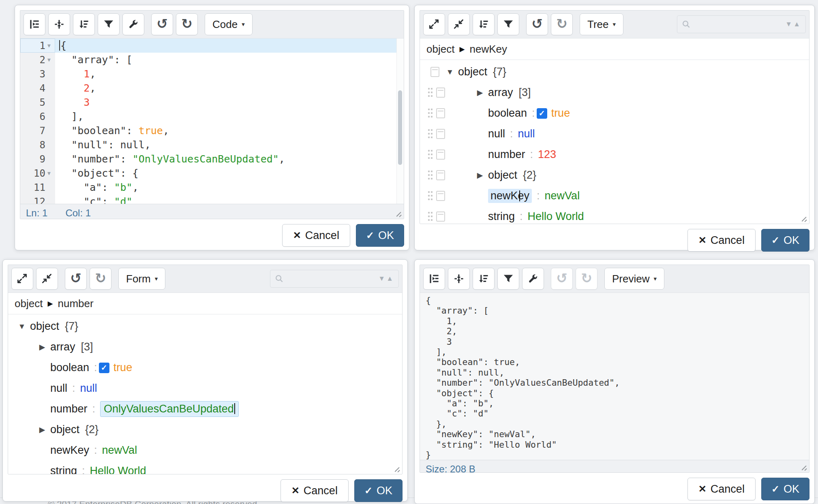 The image size is (818, 504). What do you see at coordinates (142, 279) in the screenshot?
I see `mode-dropdown-form: Form ▾` at bounding box center [142, 279].